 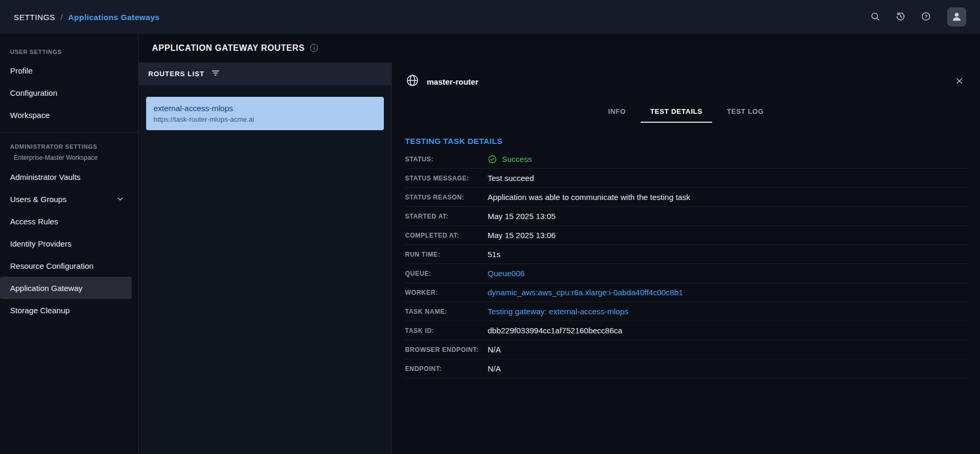 What do you see at coordinates (120, 199) in the screenshot?
I see `chevron-down-icon` at bounding box center [120, 199].